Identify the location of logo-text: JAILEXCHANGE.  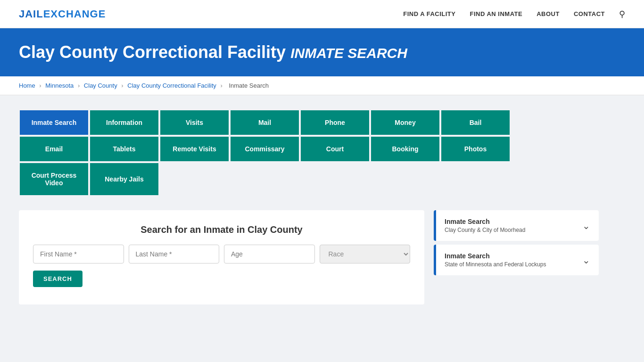
(62, 14).